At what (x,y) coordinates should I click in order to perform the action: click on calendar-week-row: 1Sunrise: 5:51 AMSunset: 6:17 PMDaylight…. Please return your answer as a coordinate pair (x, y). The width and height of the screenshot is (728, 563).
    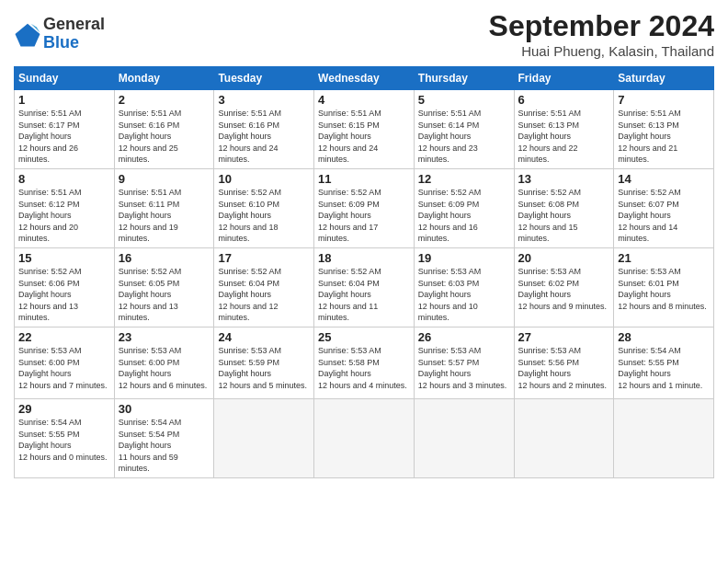
    Looking at the image, I should click on (364, 130).